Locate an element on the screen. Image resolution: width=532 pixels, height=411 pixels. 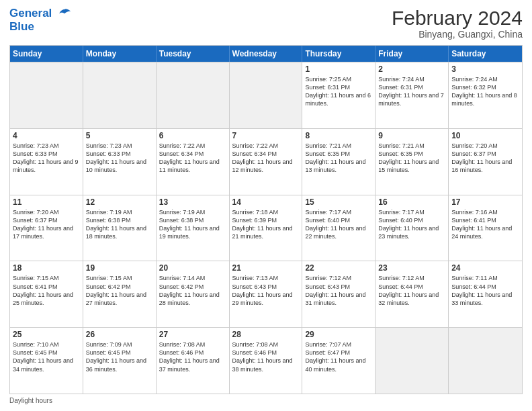
day-number: 17 is located at coordinates (485, 202).